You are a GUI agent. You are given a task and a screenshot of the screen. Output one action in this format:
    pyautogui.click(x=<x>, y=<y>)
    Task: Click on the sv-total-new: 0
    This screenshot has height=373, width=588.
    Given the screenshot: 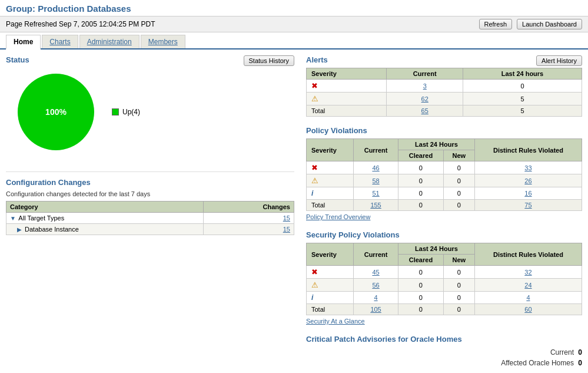 What is the action you would take?
    pyautogui.click(x=459, y=310)
    